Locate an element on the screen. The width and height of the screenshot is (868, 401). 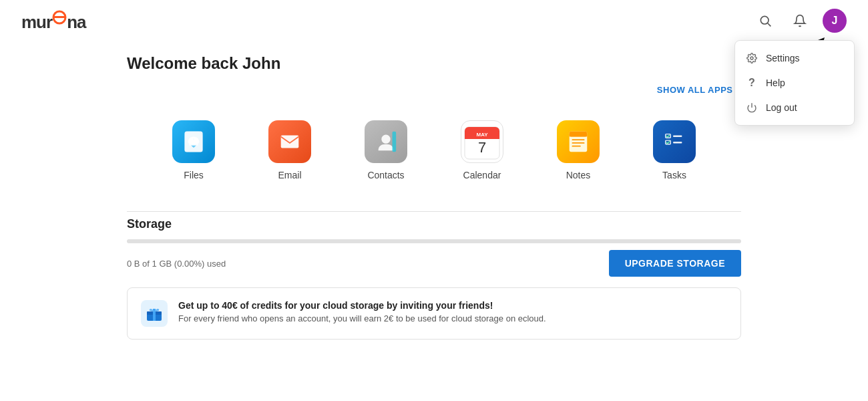
promo-bold-text: Get up to 40€ of credits for your cloud … is located at coordinates (362, 305).